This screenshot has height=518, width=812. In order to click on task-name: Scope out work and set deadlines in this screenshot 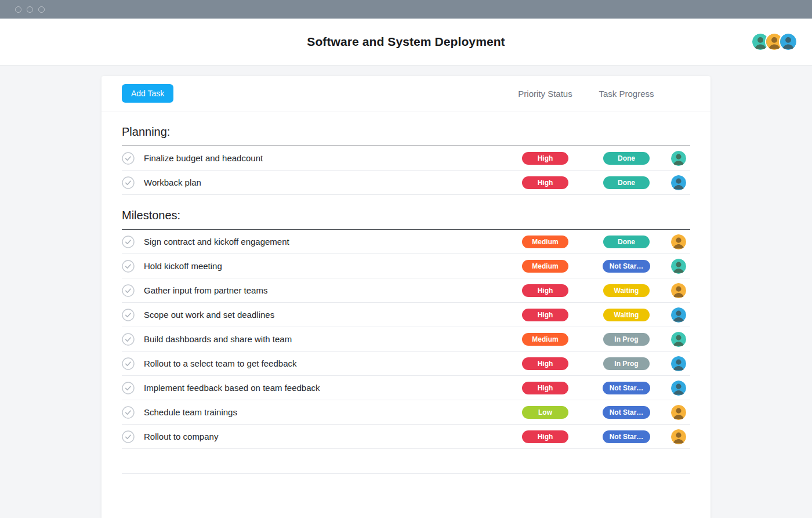, I will do `click(324, 314)`.